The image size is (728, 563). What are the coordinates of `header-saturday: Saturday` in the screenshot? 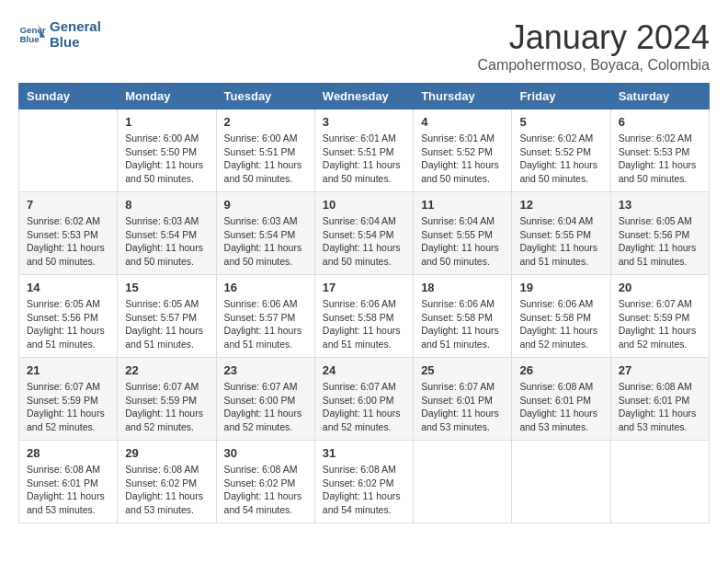 It's located at (660, 97).